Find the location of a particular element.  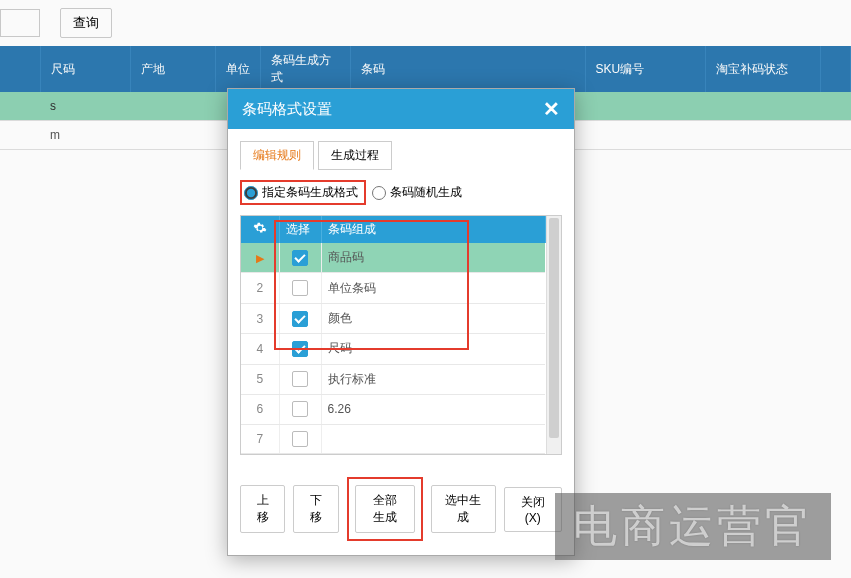

col-component: 条码组成 is located at coordinates (433, 230).